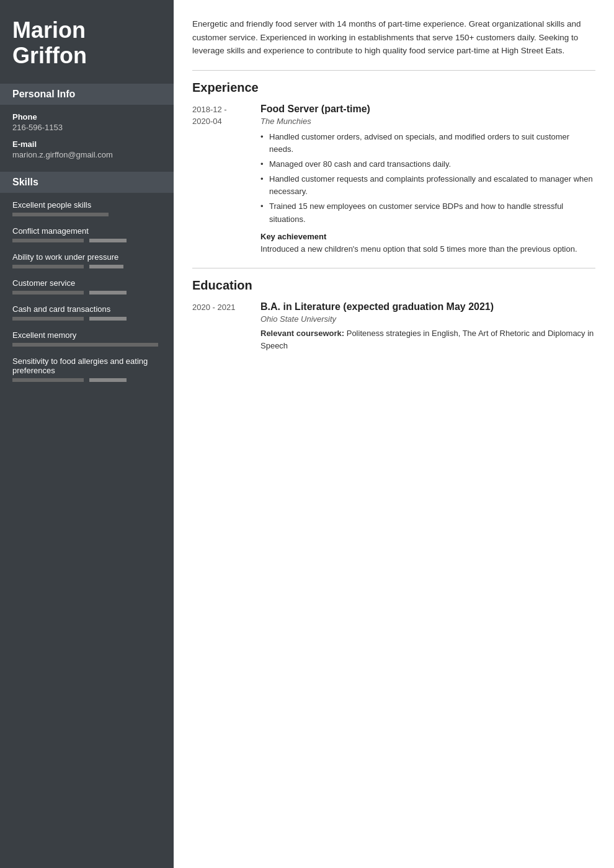 Image resolution: width=614 pixels, height=868 pixels. I want to click on exp-bullets: Handled customer orders, advised on spec…, so click(428, 179).